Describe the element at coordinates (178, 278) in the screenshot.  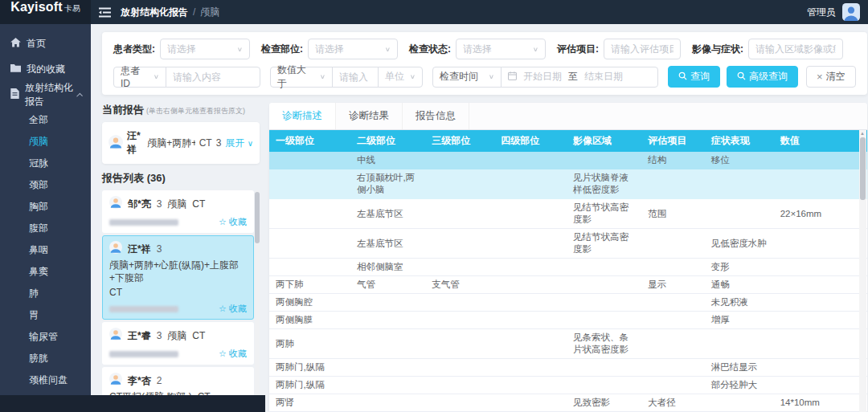
I see `report-list-item: 汪*祥3颅脑+两肺+心脏(纵隔)+上腹部+下腹部CT☆ 收藏` at that location.